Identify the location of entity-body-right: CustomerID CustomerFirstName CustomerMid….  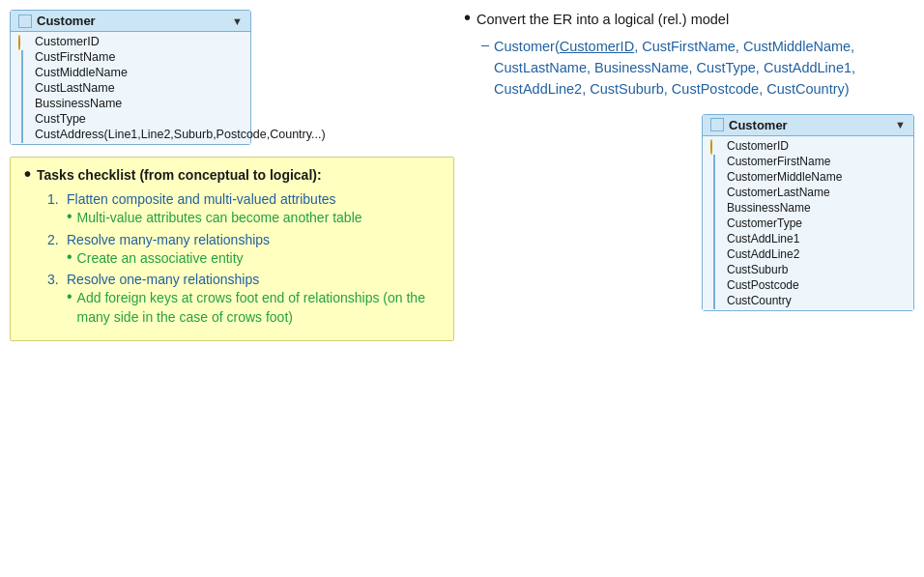
(808, 223).